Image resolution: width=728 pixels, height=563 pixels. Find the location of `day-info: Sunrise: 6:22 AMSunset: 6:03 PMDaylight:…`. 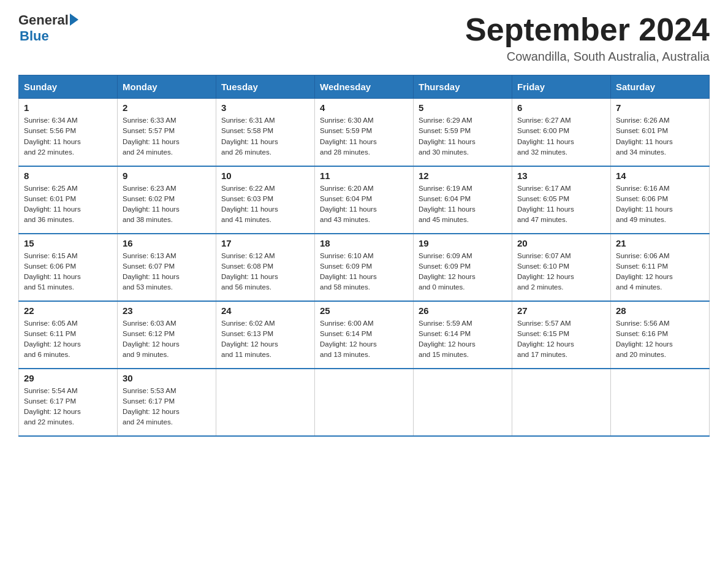

day-info: Sunrise: 6:22 AMSunset: 6:03 PMDaylight:… is located at coordinates (265, 205).